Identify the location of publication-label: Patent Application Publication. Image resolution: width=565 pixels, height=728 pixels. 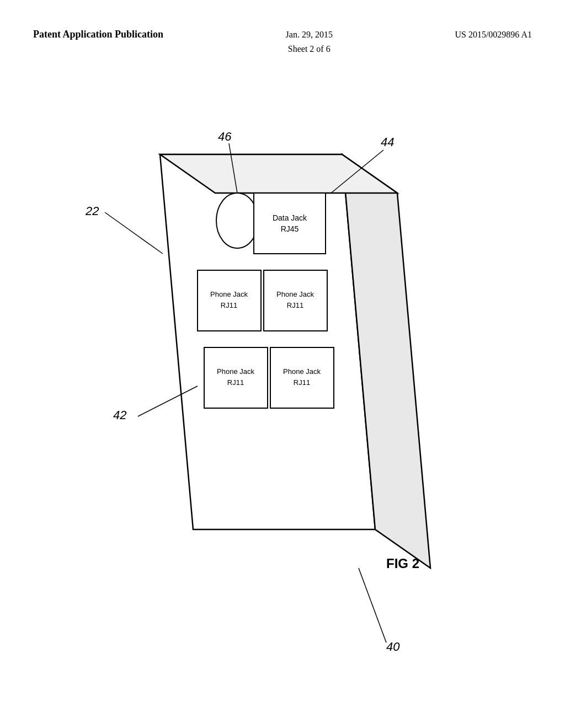
(98, 34).